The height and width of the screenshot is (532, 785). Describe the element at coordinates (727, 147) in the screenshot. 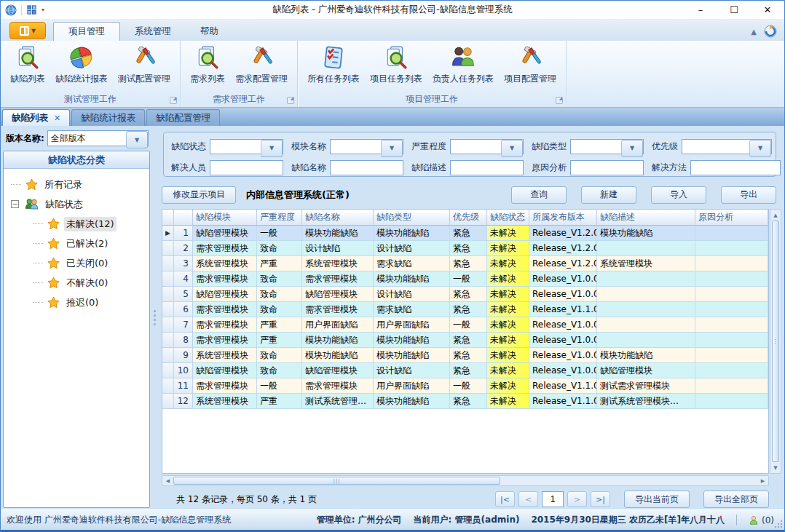

I see `filter-combobox-优先级: ▼` at that location.